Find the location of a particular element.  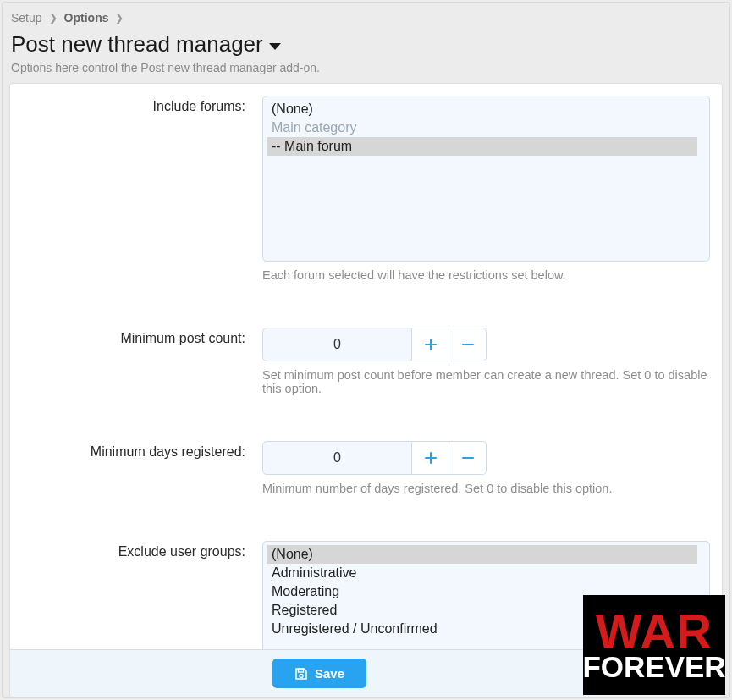

save-button-label: Save is located at coordinates (330, 674).